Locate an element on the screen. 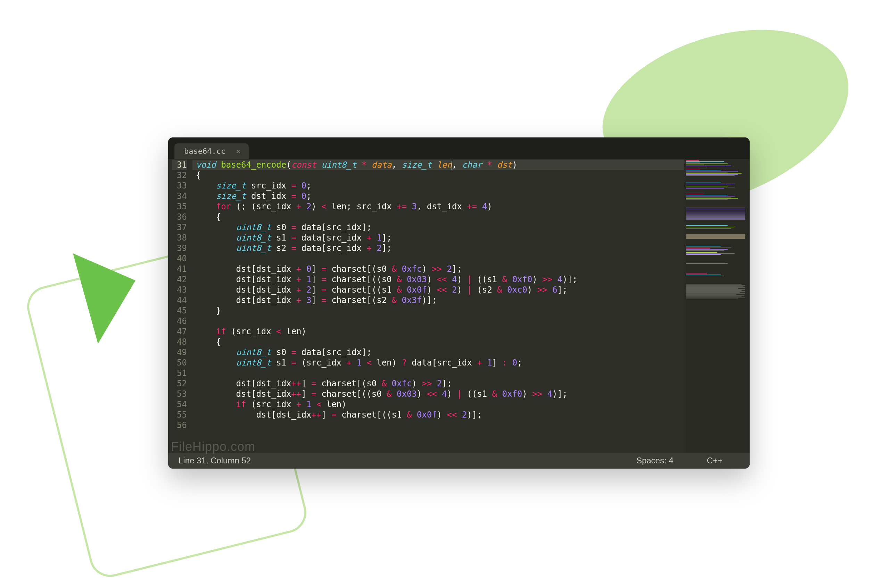 This screenshot has width=874, height=588. gutter-line: 39 is located at coordinates (179, 248).